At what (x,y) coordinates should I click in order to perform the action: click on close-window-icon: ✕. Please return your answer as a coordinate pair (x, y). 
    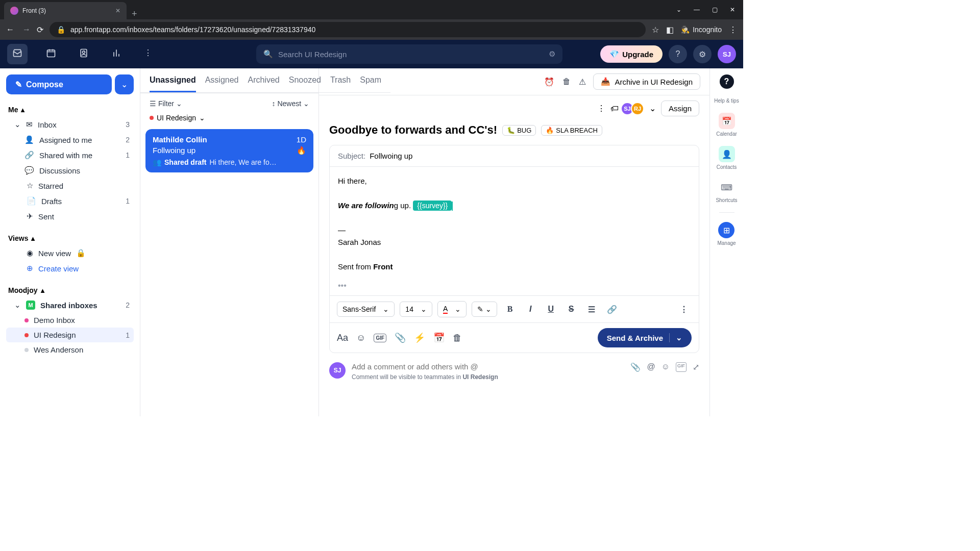
    Looking at the image, I should click on (732, 10).